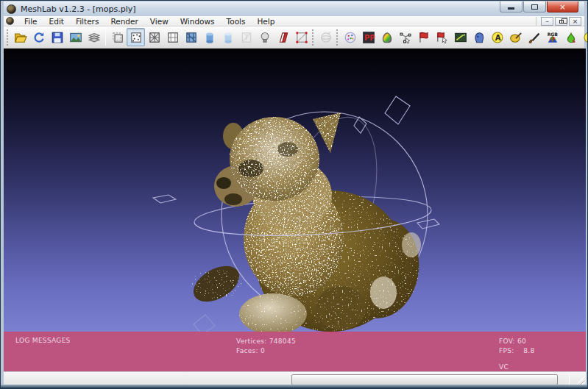  I want to click on info-button: i, so click(584, 37).